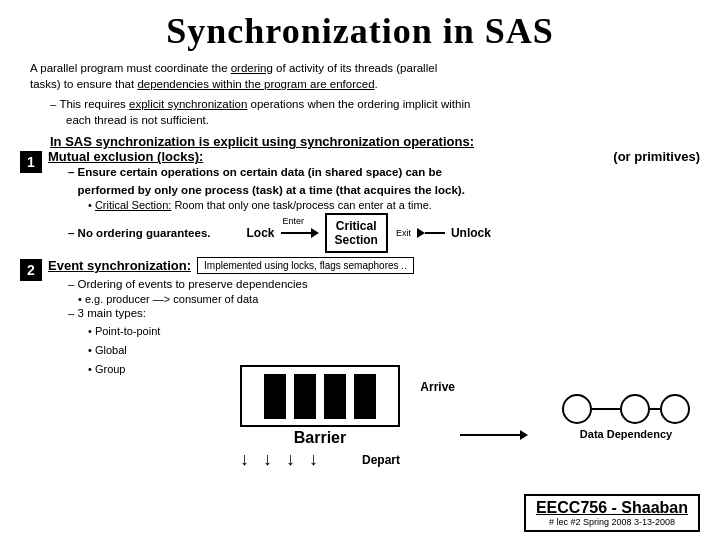 The image size is (720, 540). What do you see at coordinates (374, 284) in the screenshot?
I see `sec2-bullet1: – Ordering of events to preserve depende…` at bounding box center [374, 284].